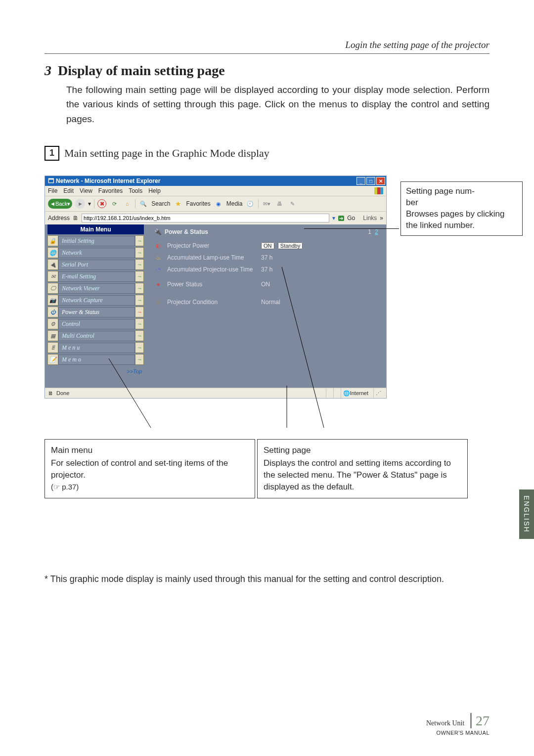 The image size is (534, 756). Describe the element at coordinates (139, 70) in the screenshot. I see `section-title-text: Display of main setting page` at that location.